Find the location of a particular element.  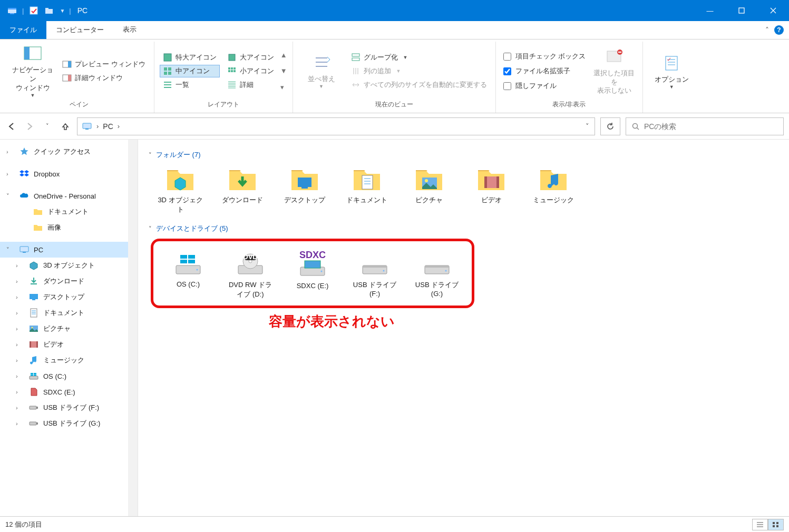

window-title: PC is located at coordinates (82, 11).